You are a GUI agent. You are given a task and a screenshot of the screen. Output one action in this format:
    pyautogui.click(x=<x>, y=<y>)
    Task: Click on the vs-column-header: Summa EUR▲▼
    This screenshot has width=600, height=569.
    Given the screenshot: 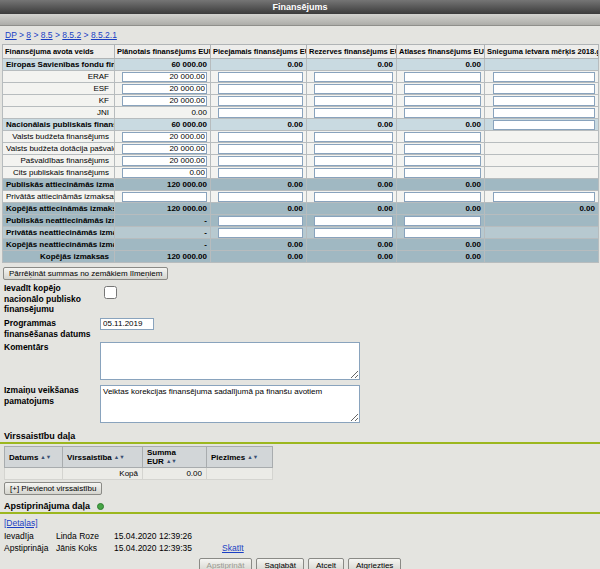 What is the action you would take?
    pyautogui.click(x=175, y=458)
    